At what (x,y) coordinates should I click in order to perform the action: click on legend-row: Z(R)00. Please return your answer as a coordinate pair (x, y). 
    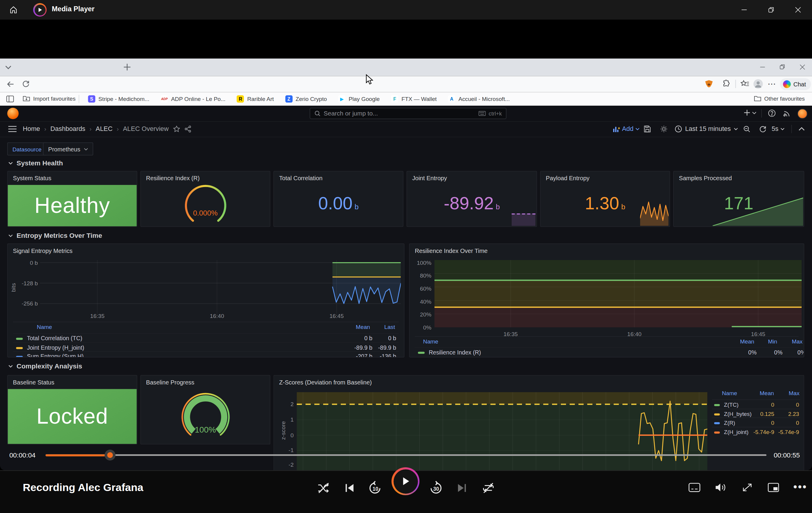
    Looking at the image, I should click on (756, 422).